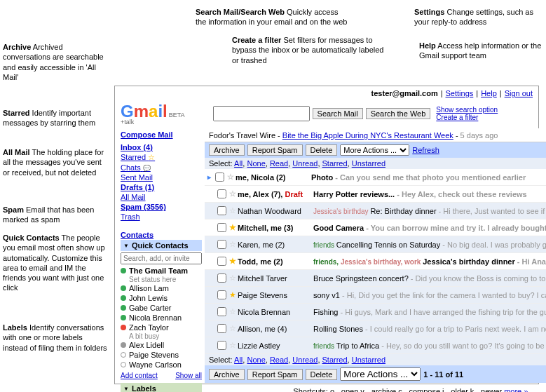 The image size is (546, 392). Describe the element at coordinates (275, 228) in the screenshot. I see `message-from: Mitchell, me (3)` at that location.